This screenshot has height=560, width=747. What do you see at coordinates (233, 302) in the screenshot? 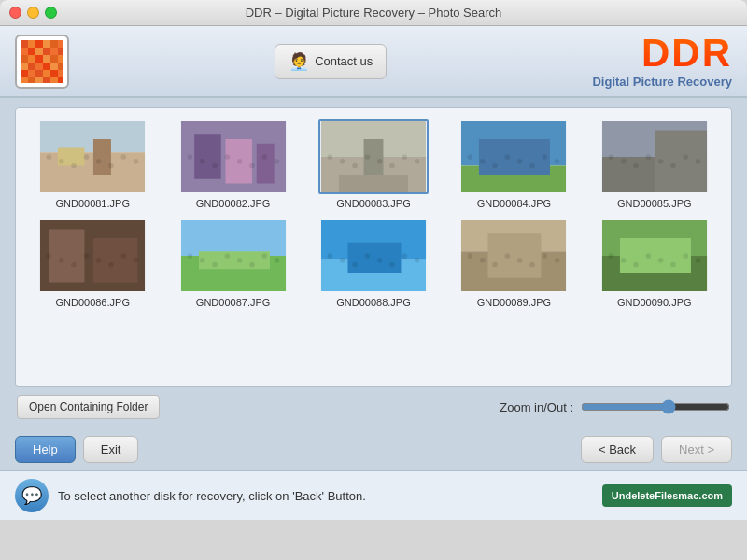
I see `photo-label: GND00087.JPG` at bounding box center [233, 302].